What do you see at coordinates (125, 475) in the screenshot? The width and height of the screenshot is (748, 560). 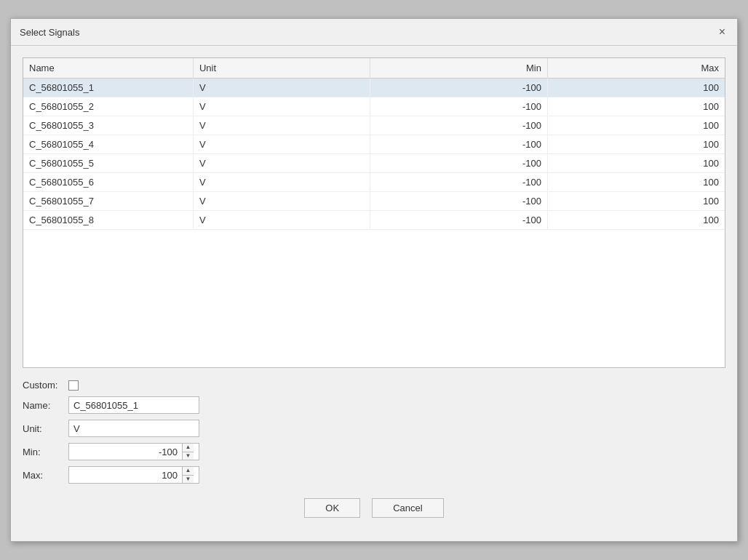 I see `max-input` at bounding box center [125, 475].